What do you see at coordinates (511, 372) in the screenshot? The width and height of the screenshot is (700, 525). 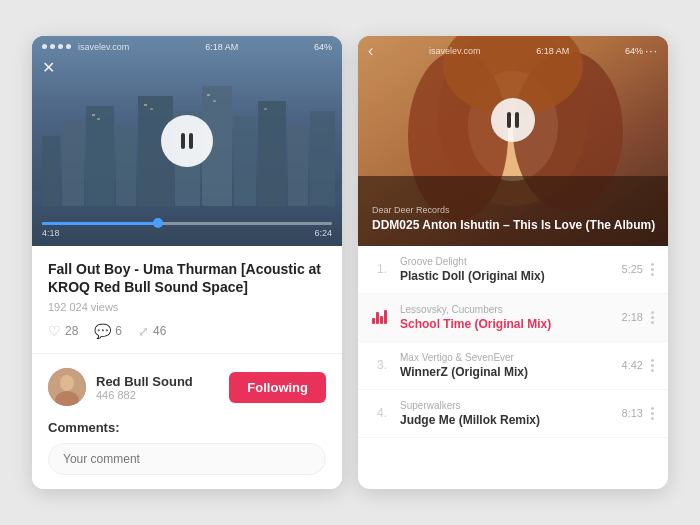 I see `track-name-3: WinnerZ (Original Mix)` at bounding box center [511, 372].